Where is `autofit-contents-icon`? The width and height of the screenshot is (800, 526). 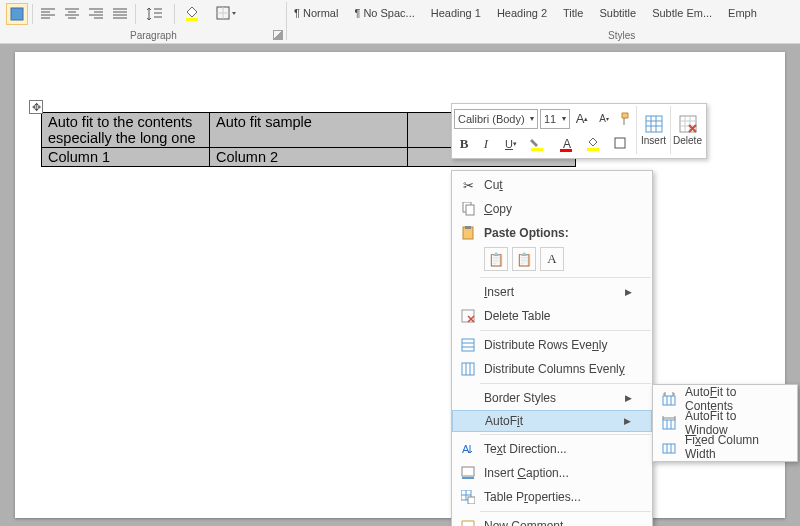 autofit-contents-icon is located at coordinates (669, 399).